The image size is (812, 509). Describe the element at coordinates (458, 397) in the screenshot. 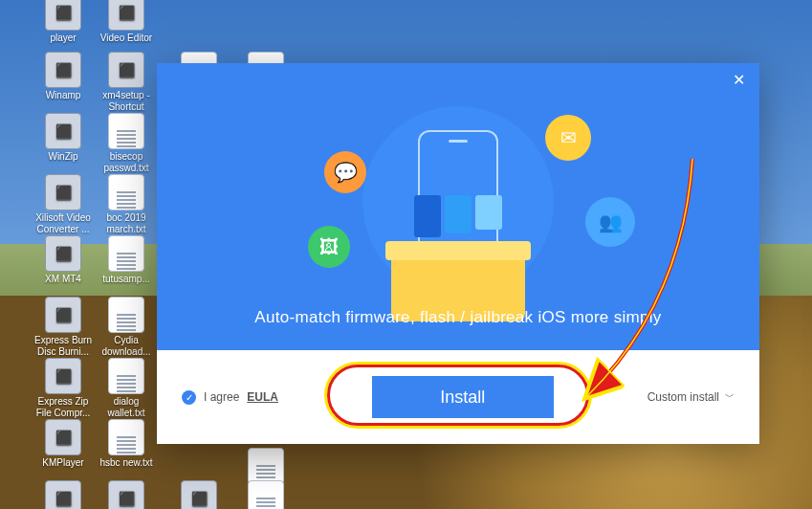

I see `installer-footer: ✓ I agree EULA Install Custom install ﹀` at that location.